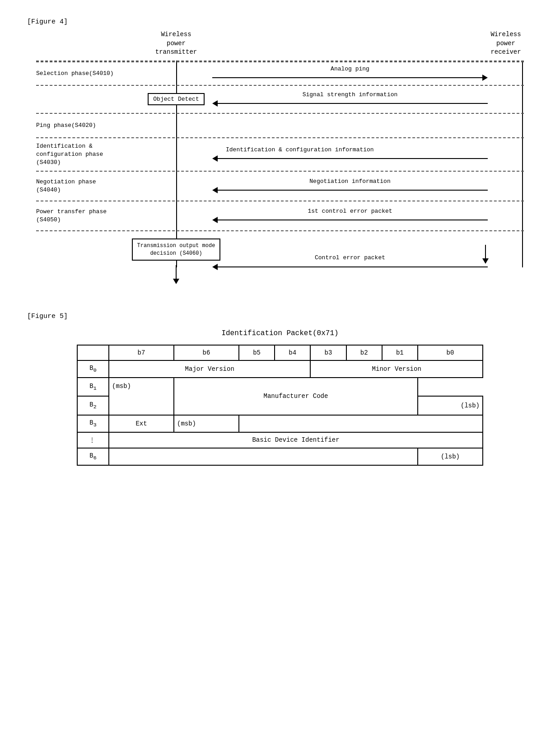  Describe the element at coordinates (280, 353) in the screenshot. I see `table-header-row: b7 b6 b5 b4 b3 b2 b1 b0` at that location.